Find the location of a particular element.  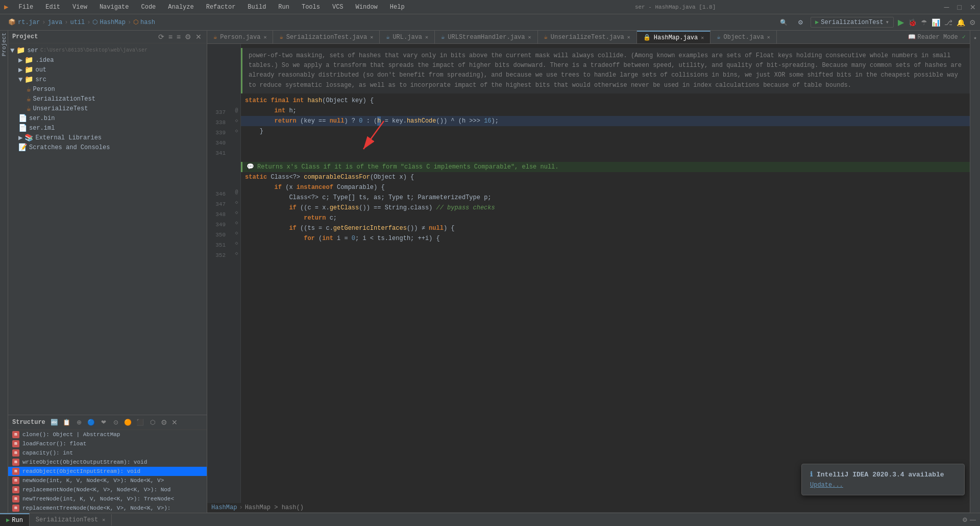

search-everywhere-button: 🔍 is located at coordinates (784, 22).